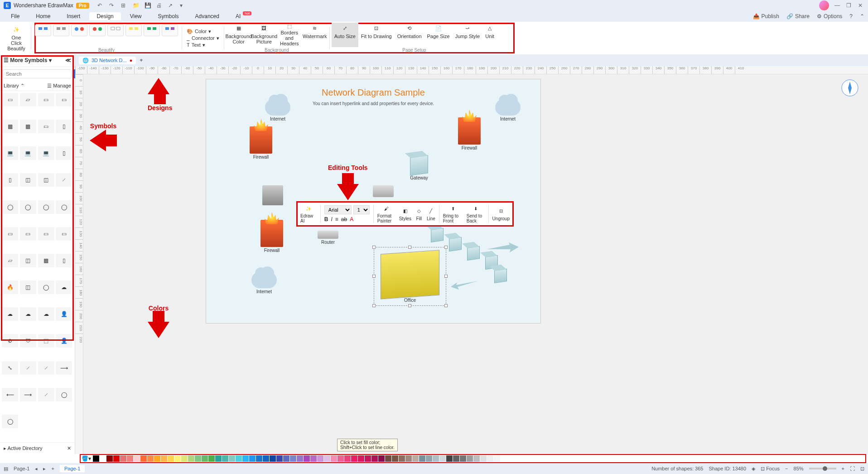 This screenshot has width=868, height=474. I want to click on options-button: ⚙ Options, so click(829, 16).